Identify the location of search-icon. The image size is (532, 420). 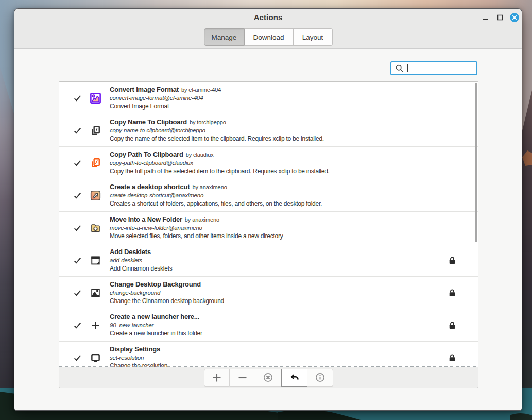
(400, 68).